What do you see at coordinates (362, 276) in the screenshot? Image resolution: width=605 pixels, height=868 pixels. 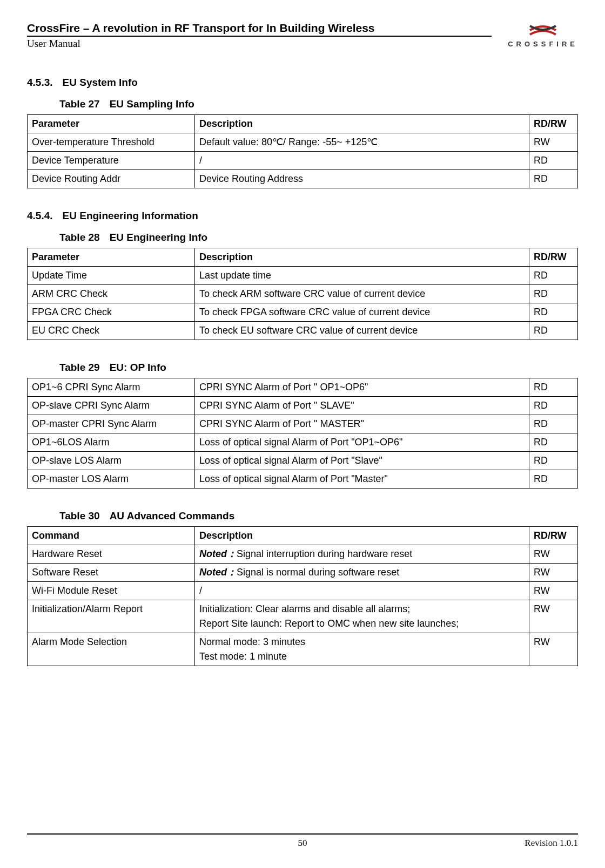 I see `cell: Last update time` at bounding box center [362, 276].